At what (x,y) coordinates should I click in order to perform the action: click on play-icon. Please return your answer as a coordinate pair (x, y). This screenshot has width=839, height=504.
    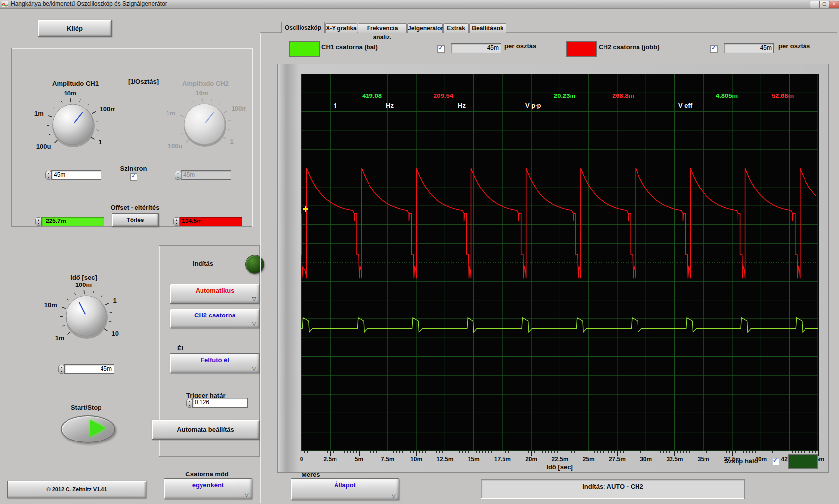
    Looking at the image, I should click on (98, 428).